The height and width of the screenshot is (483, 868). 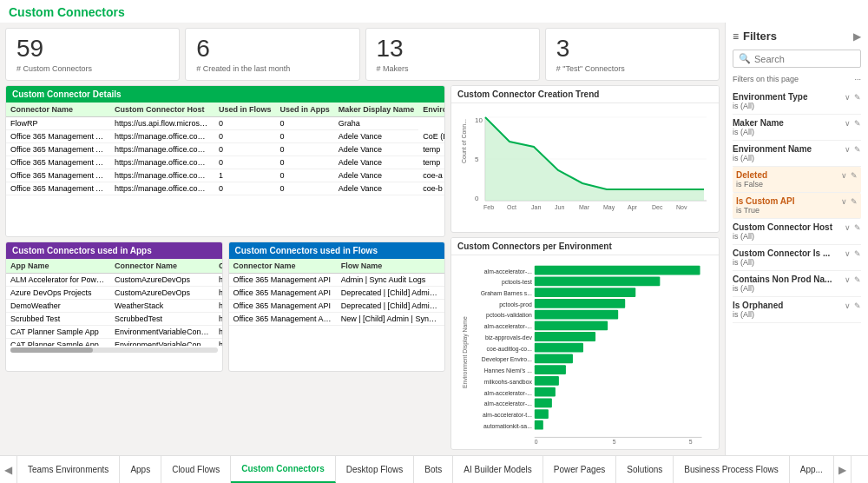 I want to click on flow-cell-1-1: Deprecated | [Child] Admin | Sync Log, so click(x=391, y=292).